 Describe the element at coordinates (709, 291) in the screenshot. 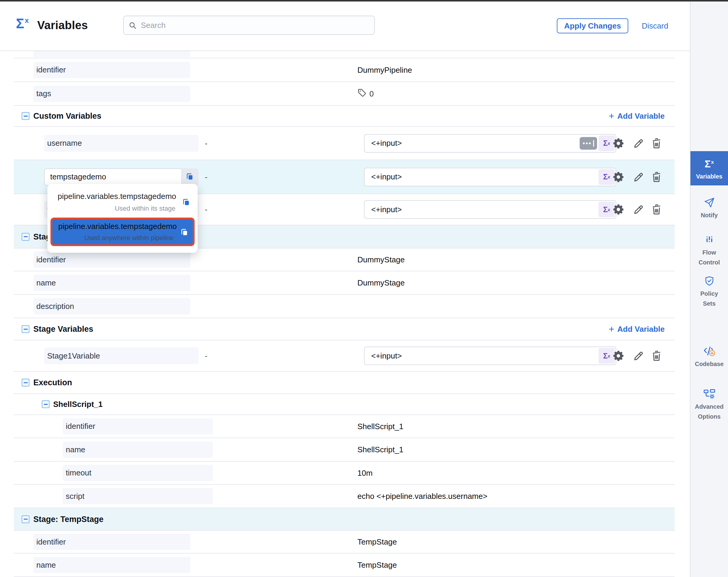

I see `sidebar-item-policy-sets: PolicySets` at that location.